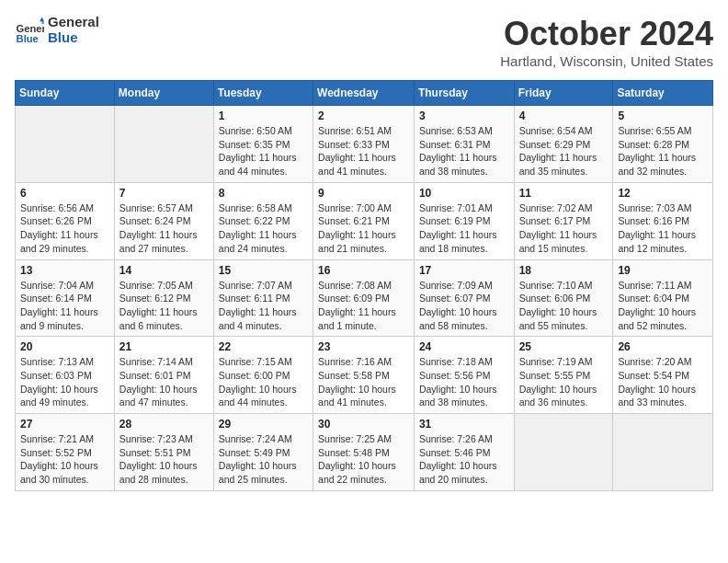 This screenshot has width=728, height=563. What do you see at coordinates (364, 375) in the screenshot?
I see `week-row-4: 20Sunrise: 7:13 AMSunset: 6:03 PMDayligh…` at bounding box center [364, 375].